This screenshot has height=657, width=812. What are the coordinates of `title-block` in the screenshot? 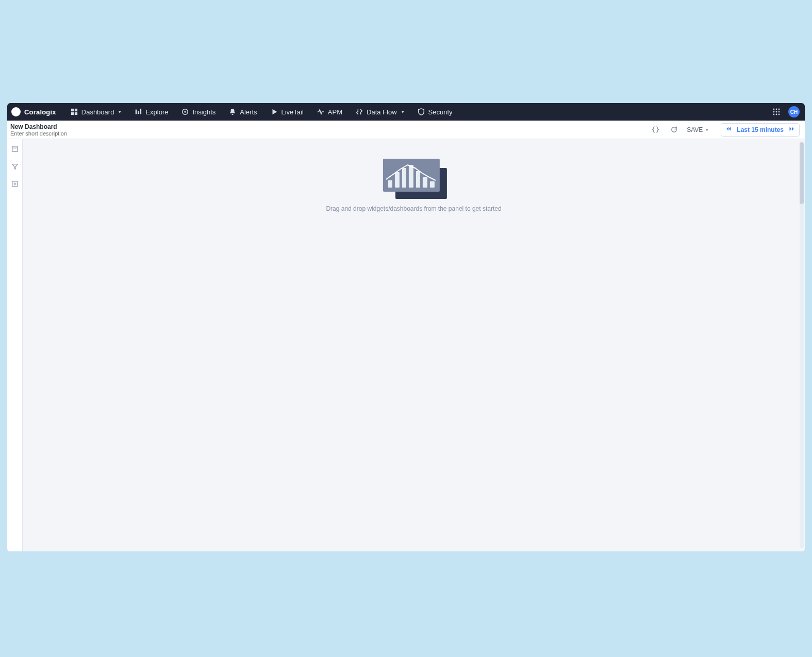 It's located at (51, 130).